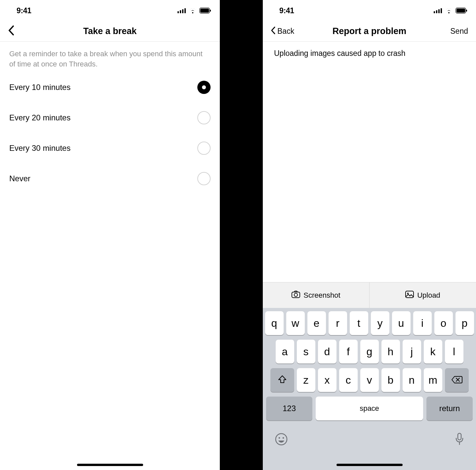 Image resolution: width=476 pixels, height=470 pixels. I want to click on keyboard-key-p: p, so click(465, 323).